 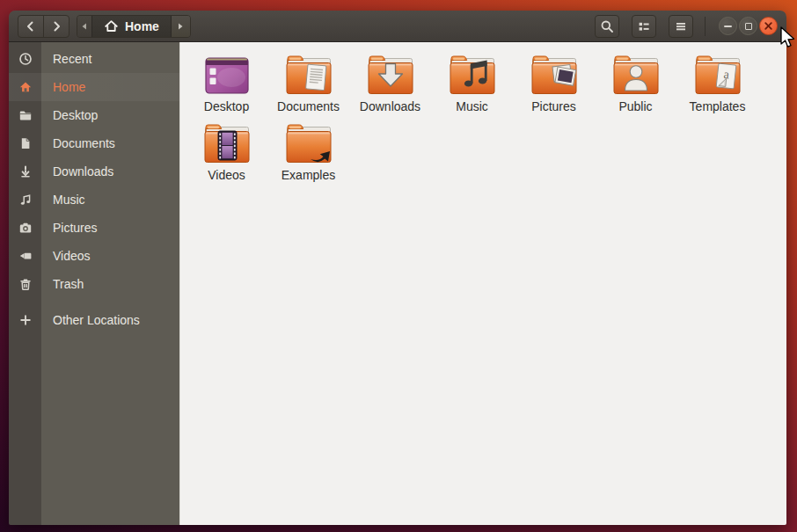 I want to click on trash-icon, so click(x=25, y=284).